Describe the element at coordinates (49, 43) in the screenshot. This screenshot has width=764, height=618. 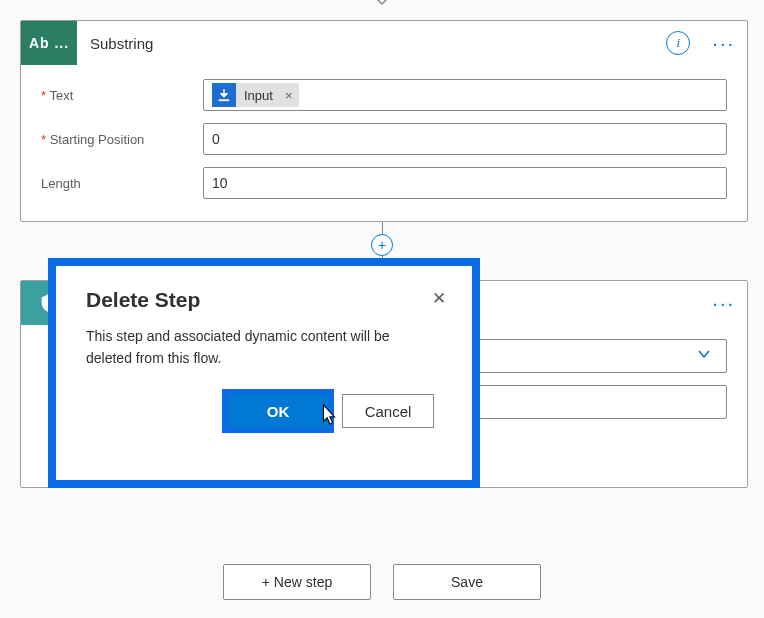
I see `action-type-icon: Ab ...` at that location.